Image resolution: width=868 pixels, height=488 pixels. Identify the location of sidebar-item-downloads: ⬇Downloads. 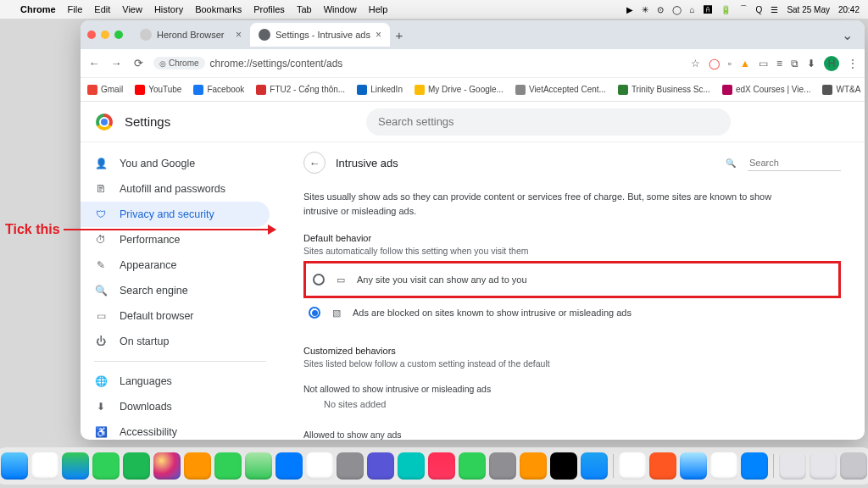
(175, 407).